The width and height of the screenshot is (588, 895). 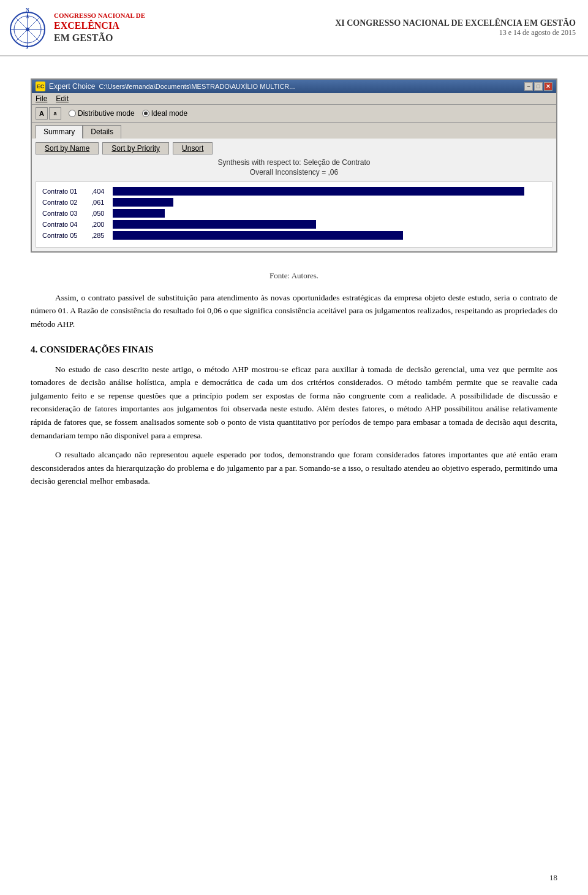 I want to click on menu-file: File, so click(x=42, y=99).